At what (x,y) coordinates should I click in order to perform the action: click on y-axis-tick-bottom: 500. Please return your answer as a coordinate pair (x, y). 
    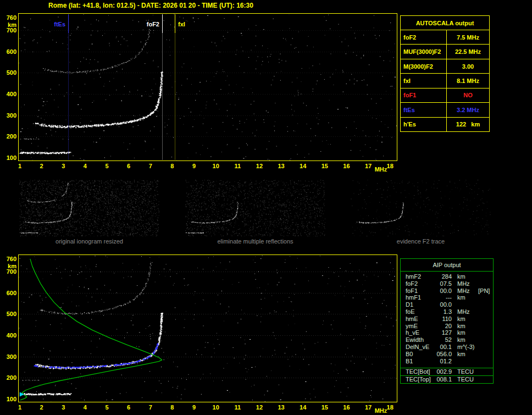
    Looking at the image, I should click on (9, 314).